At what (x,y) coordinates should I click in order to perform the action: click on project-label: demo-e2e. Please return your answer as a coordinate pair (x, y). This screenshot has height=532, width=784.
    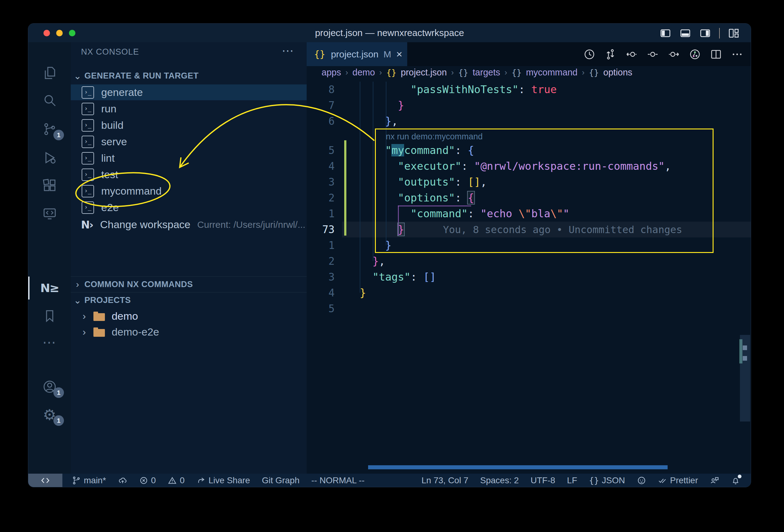
    Looking at the image, I should click on (136, 332).